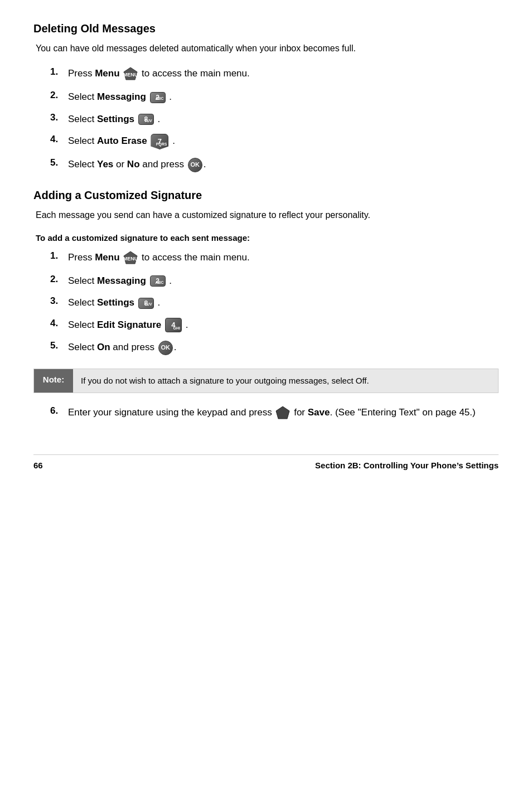 The height and width of the screenshot is (799, 532). Describe the element at coordinates (266, 303) in the screenshot. I see `section2-steps: 1. Press Menu MENU to access the main me…` at that location.